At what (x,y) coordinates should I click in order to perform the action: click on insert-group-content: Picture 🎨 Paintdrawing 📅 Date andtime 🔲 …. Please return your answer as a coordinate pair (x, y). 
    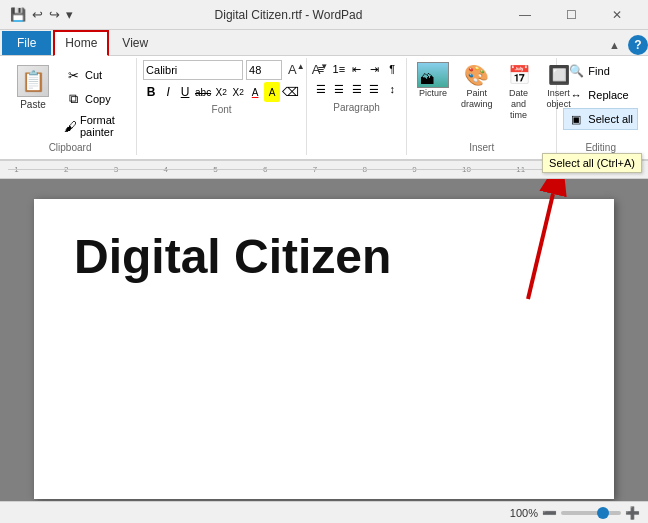
    Looking at the image, I should click on (482, 100).